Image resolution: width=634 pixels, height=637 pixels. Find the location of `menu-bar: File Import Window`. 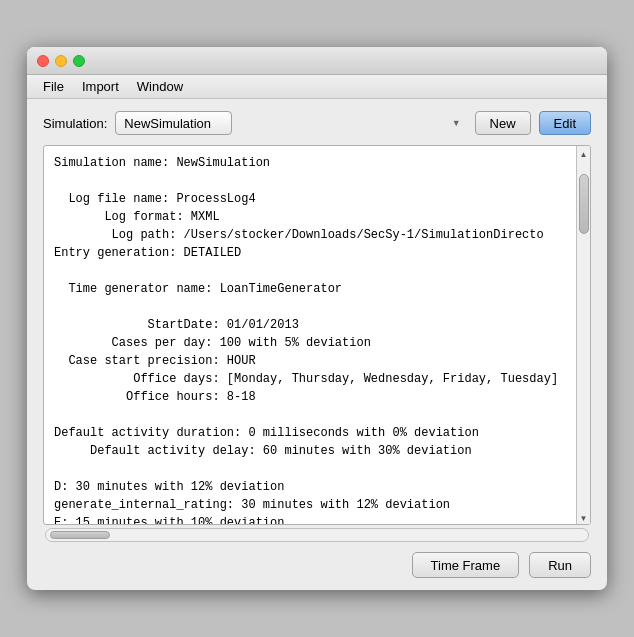

menu-bar: File Import Window is located at coordinates (317, 87).